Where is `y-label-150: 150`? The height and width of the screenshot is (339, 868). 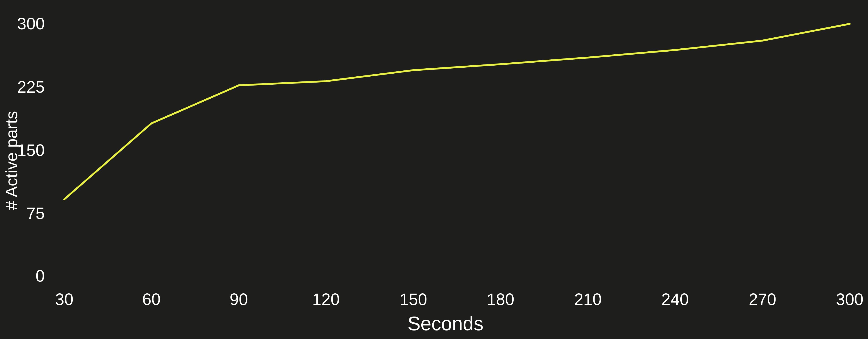 y-label-150: 150 is located at coordinates (31, 150).